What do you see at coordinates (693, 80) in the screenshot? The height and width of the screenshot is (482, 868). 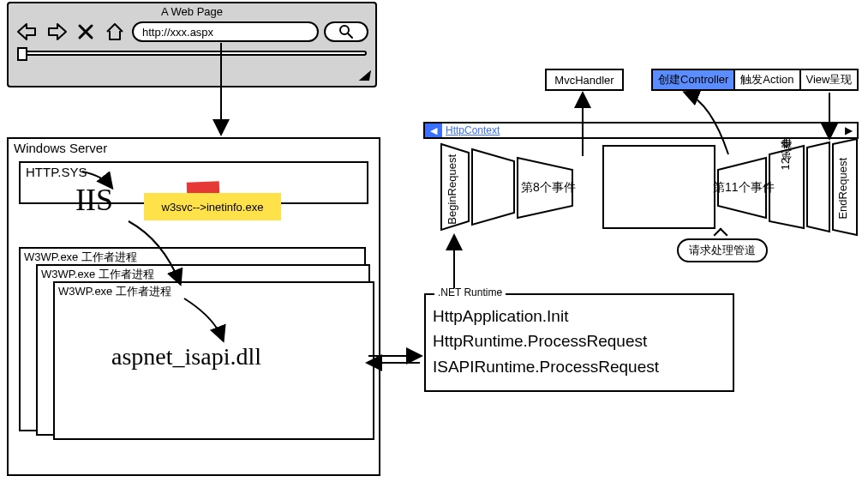 I see `create-controller-box: 创建Controller` at bounding box center [693, 80].